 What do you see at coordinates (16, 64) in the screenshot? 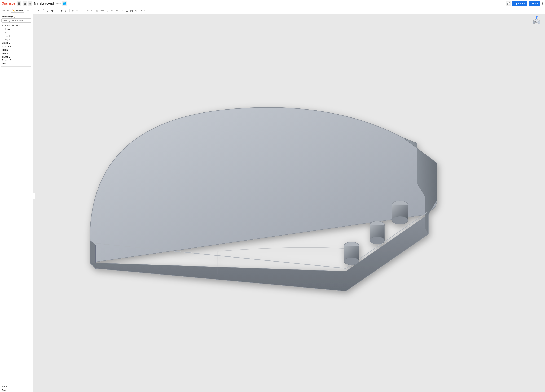
I see `tree-item-fillet3: Fillet 3` at bounding box center [16, 64].